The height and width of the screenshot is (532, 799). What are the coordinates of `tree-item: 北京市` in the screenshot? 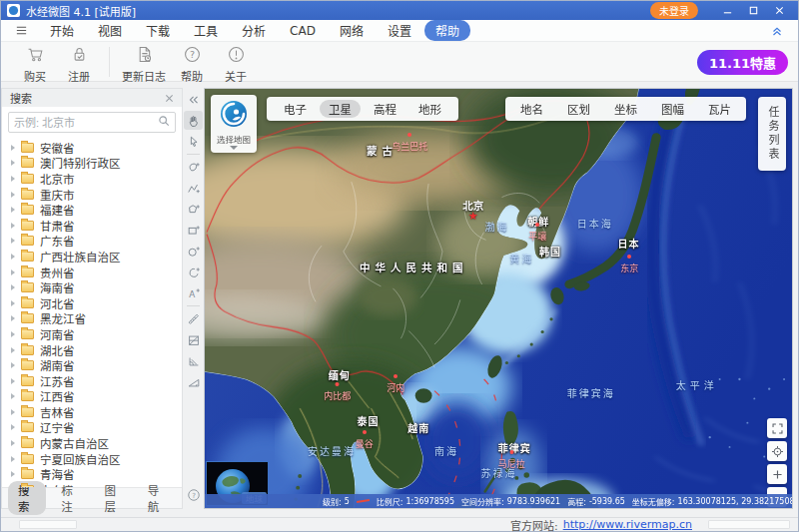 It's located at (92, 179).